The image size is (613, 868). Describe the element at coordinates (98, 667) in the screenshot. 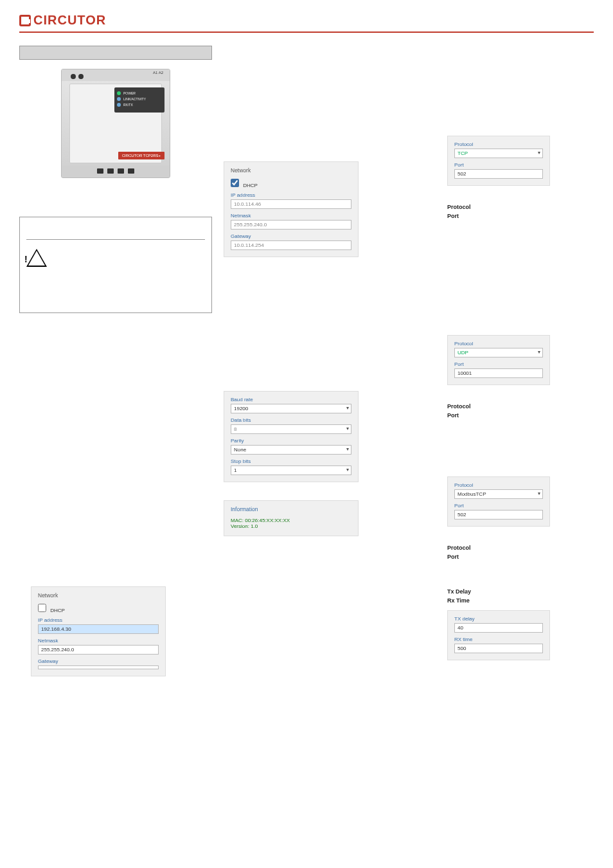

I see `gateway-field` at that location.